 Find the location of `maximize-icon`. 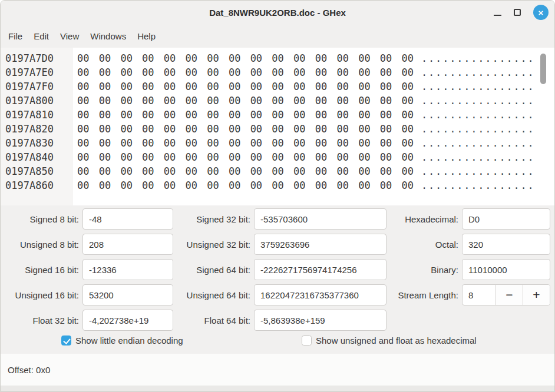

maximize-icon is located at coordinates (517, 12).